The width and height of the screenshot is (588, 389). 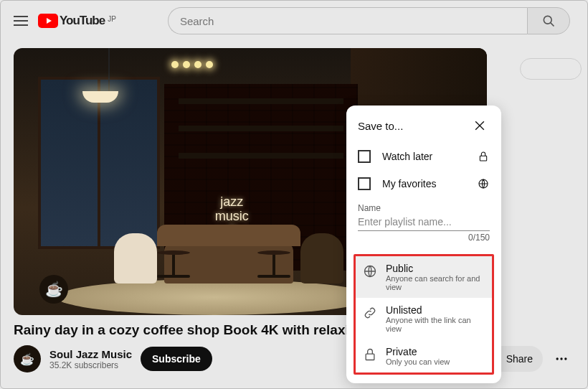 I want to click on search-icon, so click(x=549, y=21).